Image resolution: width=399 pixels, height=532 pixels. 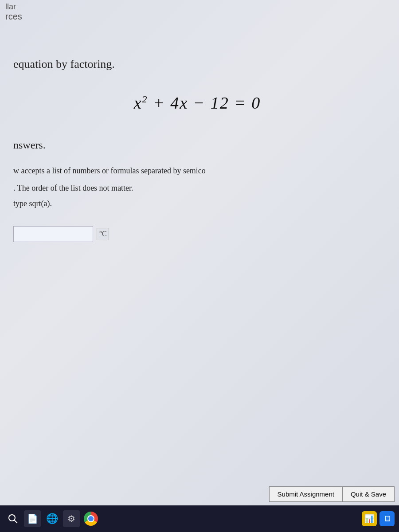 What do you see at coordinates (14, 17) in the screenshot?
I see `rces-label: rces` at bounding box center [14, 17].